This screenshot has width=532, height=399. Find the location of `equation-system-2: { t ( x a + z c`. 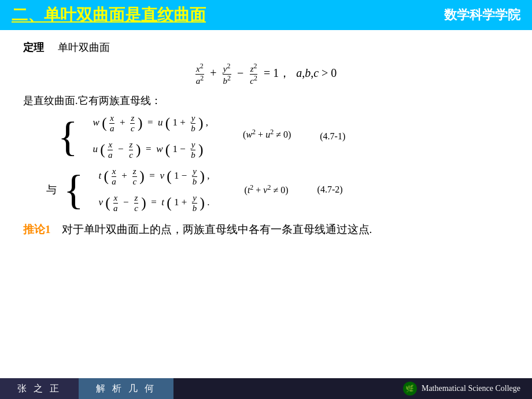

equation-system-2: { t ( x a + z c is located at coordinates (204, 190).